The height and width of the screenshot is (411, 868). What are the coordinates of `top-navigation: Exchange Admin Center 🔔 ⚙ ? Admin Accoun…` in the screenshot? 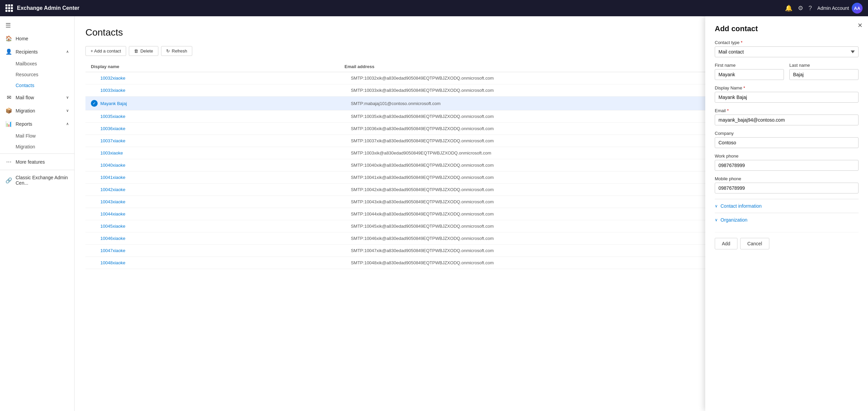 It's located at (434, 8).